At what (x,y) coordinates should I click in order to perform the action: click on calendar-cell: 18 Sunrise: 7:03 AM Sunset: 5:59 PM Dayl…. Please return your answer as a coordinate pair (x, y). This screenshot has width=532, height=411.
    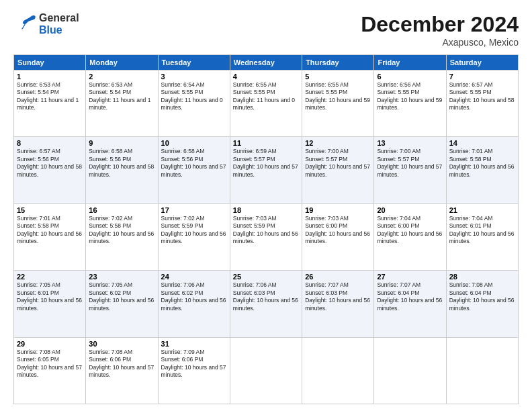
    Looking at the image, I should click on (266, 236).